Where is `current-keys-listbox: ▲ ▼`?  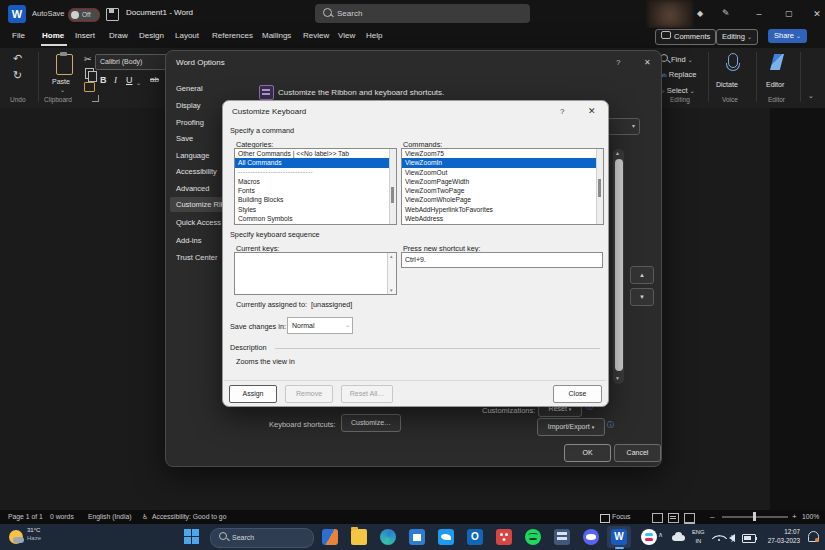 current-keys-listbox: ▲ ▼ is located at coordinates (316, 274).